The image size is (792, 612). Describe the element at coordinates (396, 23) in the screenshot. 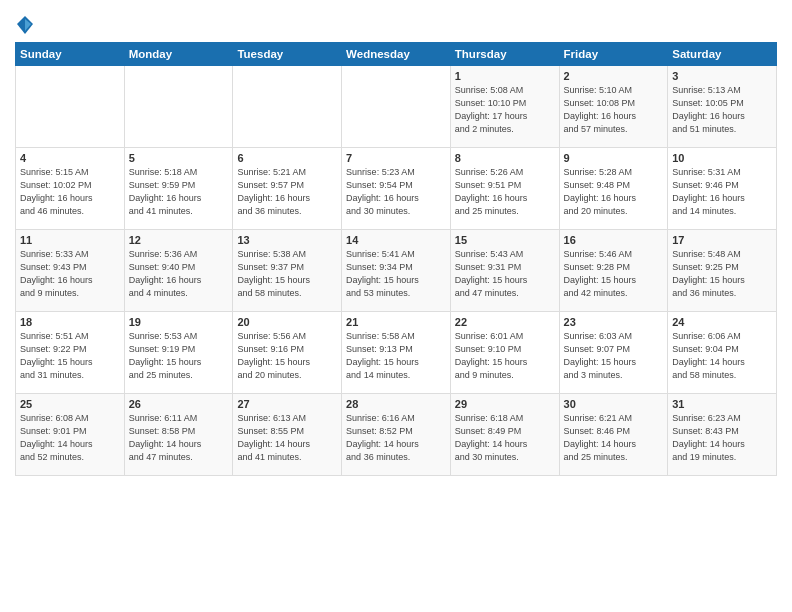

I see `header` at that location.